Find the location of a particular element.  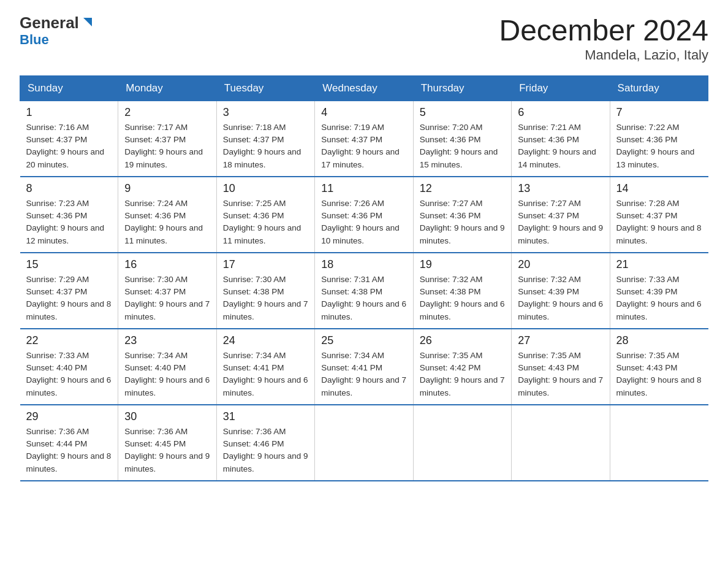

day-info: Sunrise: 7:33 AM Sunset: 4:40 PM Dayligh… is located at coordinates (69, 374).